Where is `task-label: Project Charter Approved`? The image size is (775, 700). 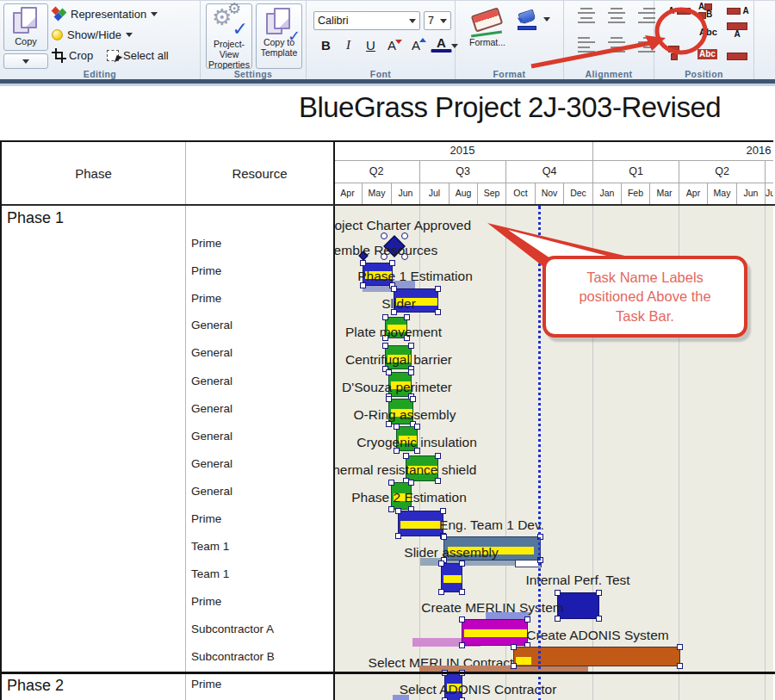
task-label: Project Charter Approved is located at coordinates (402, 226).